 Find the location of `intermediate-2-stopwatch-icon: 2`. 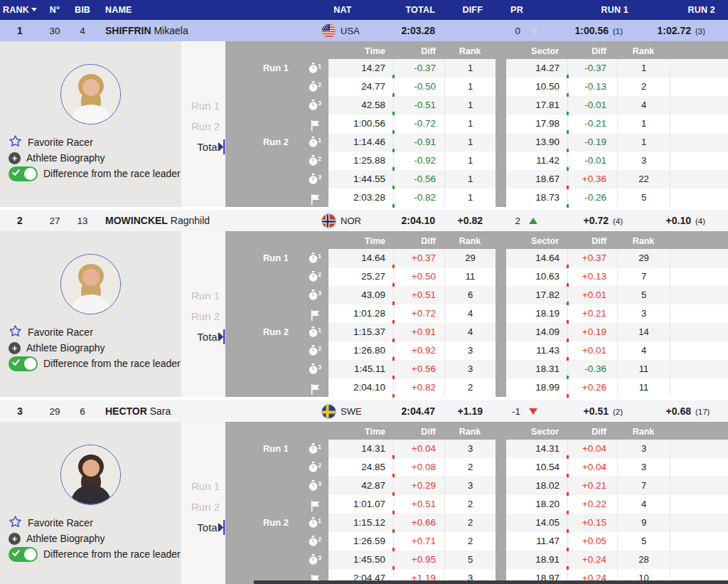

intermediate-2-stopwatch-icon: 2 is located at coordinates (314, 467).